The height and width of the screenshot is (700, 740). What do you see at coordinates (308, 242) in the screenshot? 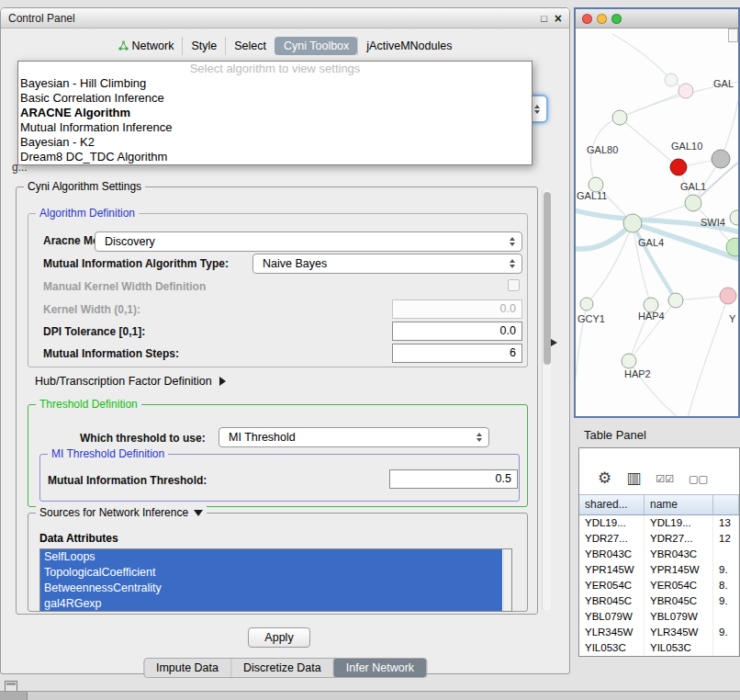
I see `aracne-mode-select: Discovery` at bounding box center [308, 242].